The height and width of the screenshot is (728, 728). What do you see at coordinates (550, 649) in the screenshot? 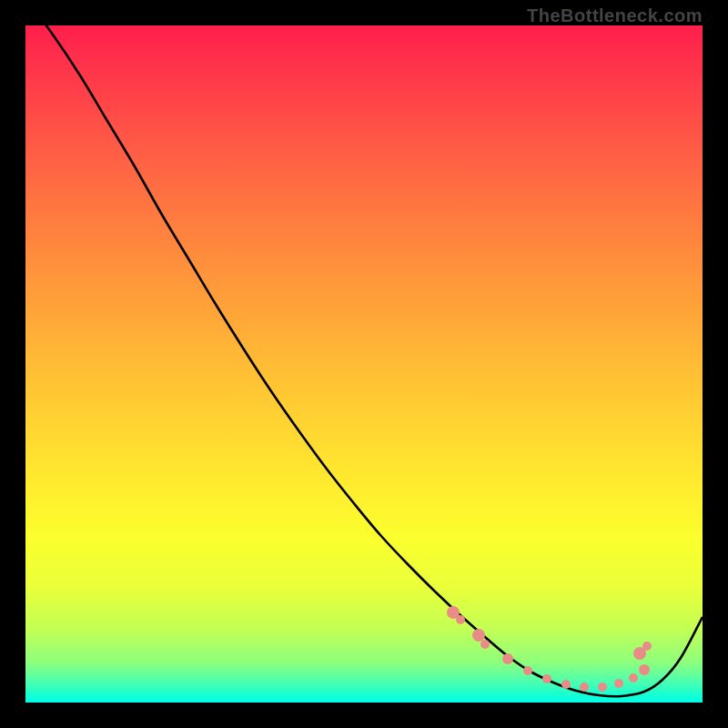
I see `curve-markers` at bounding box center [550, 649].